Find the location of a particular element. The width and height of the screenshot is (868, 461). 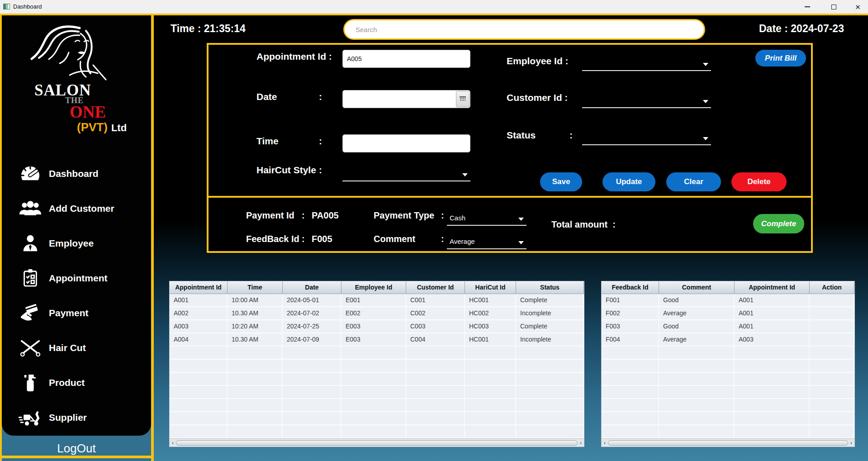

app-window-icon is located at coordinates (6, 6).